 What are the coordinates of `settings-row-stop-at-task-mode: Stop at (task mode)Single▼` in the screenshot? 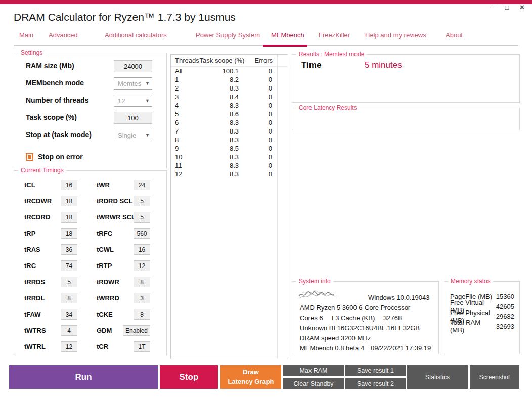 It's located at (90, 135).